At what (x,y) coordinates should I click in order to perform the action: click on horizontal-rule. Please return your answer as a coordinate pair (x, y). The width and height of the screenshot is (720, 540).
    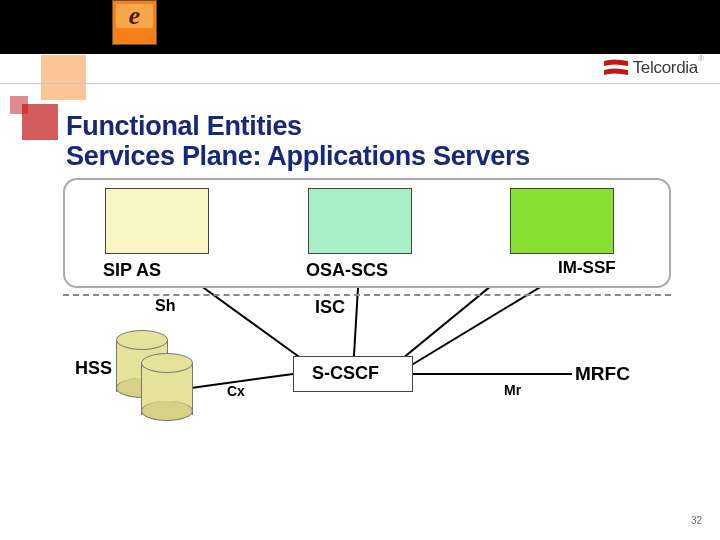
    Looking at the image, I should click on (360, 84).